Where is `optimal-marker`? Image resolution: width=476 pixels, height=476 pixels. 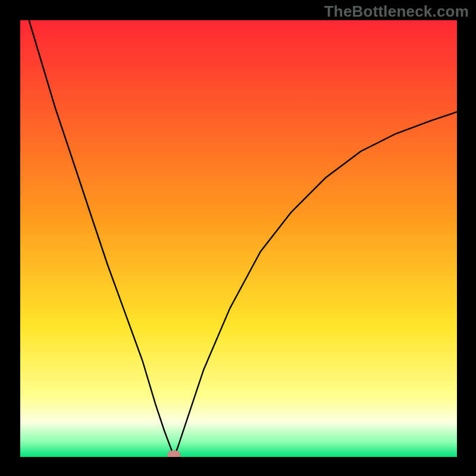 optimal-marker is located at coordinates (174, 455).